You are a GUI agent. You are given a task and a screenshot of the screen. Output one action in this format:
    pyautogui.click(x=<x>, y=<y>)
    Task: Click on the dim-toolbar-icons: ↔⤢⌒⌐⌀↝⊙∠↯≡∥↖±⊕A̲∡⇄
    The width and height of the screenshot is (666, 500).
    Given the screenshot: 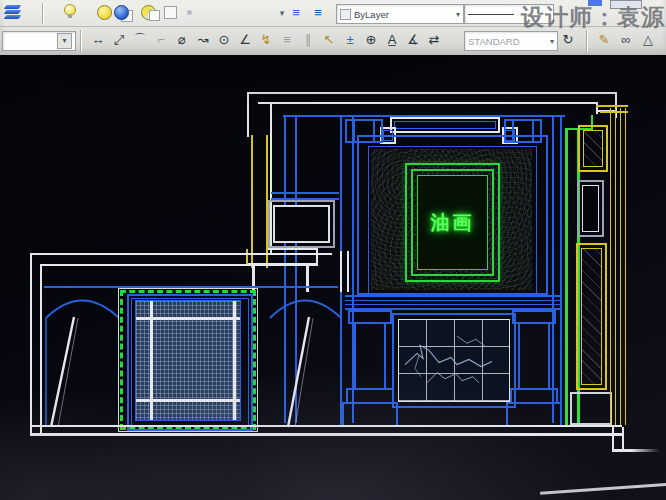 What is the action you would take?
    pyautogui.click(x=266, y=40)
    